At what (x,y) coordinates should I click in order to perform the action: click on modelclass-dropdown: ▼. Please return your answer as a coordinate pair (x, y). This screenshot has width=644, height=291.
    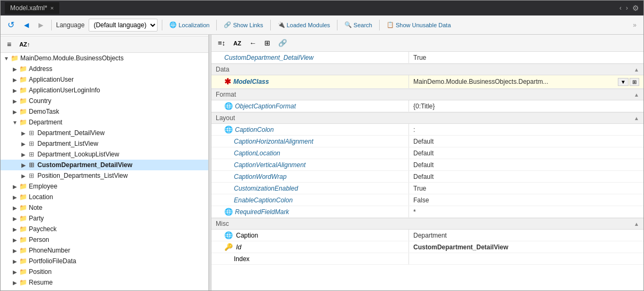
    Looking at the image, I should click on (623, 82).